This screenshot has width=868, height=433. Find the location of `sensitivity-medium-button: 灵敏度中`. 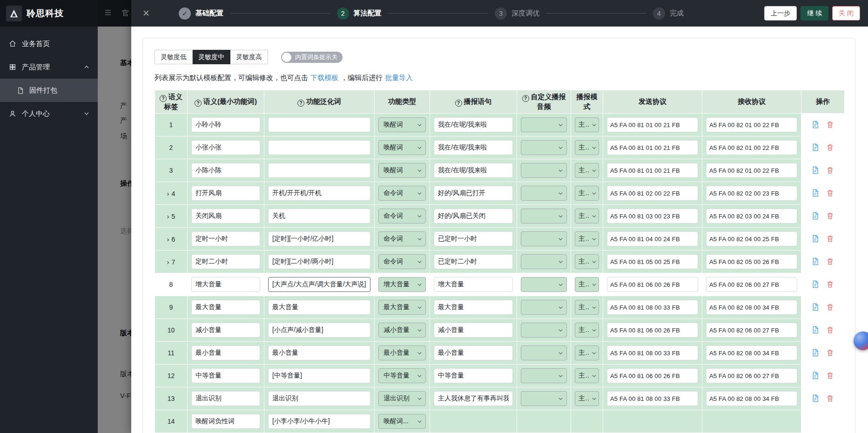

sensitivity-medium-button: 灵敏度中 is located at coordinates (211, 57).